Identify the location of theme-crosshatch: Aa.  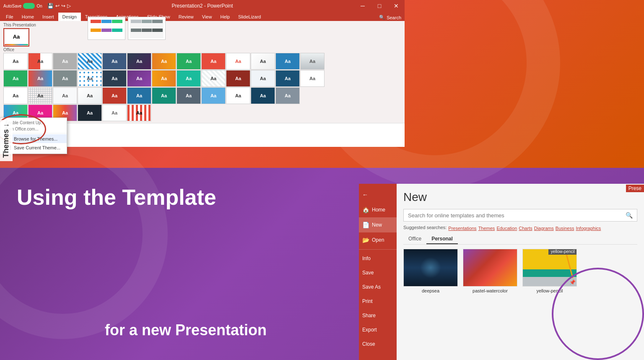
(40, 96).